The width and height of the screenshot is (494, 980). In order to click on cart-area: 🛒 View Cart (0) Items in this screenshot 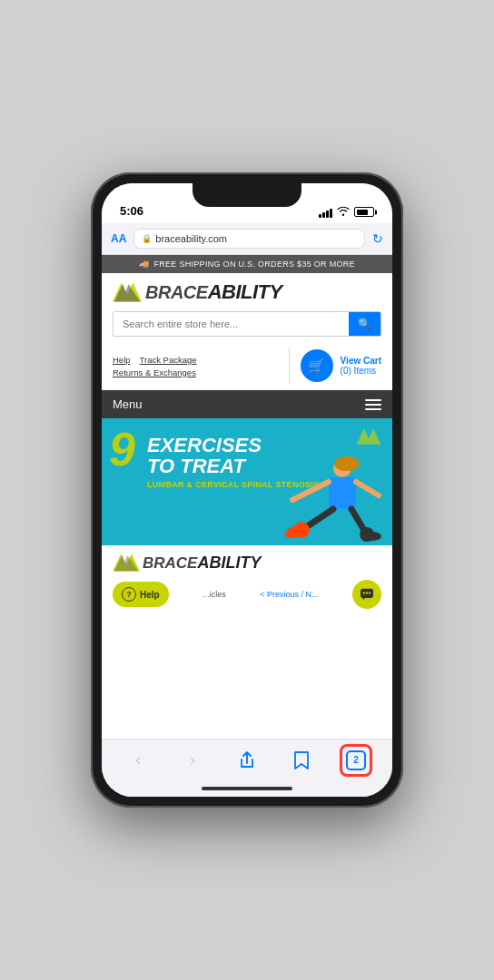, I will do `click(341, 366)`.